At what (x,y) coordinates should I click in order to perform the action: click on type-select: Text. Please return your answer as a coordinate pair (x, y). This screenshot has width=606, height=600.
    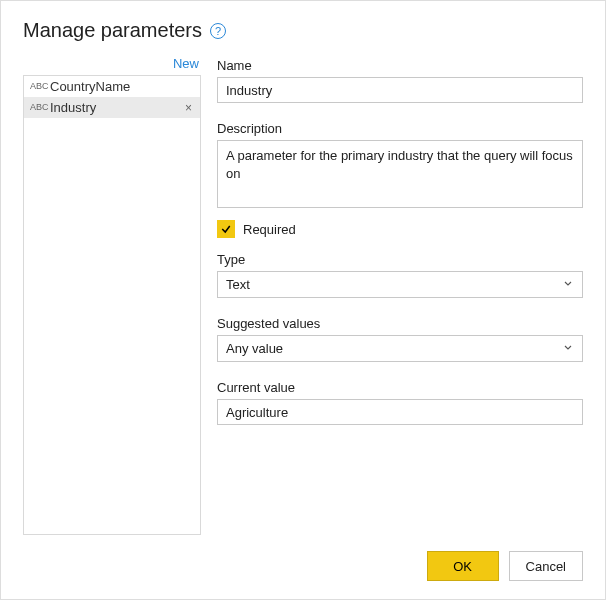
    Looking at the image, I should click on (400, 284).